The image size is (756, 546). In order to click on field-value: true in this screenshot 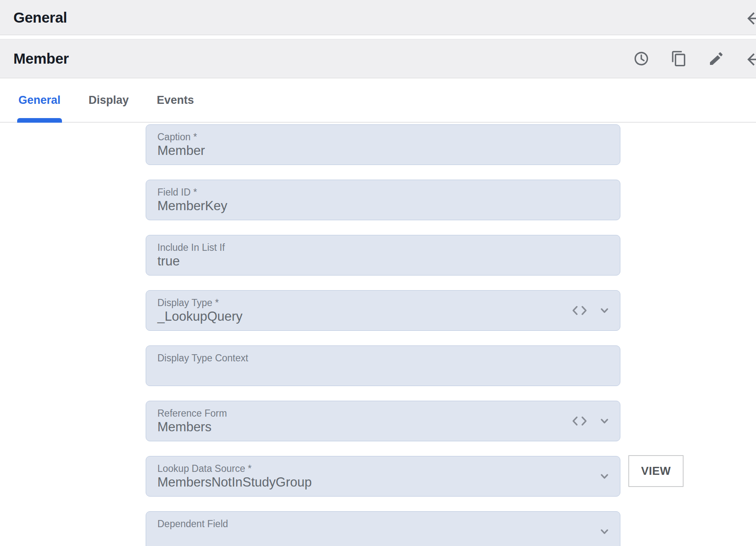, I will do `click(168, 261)`.